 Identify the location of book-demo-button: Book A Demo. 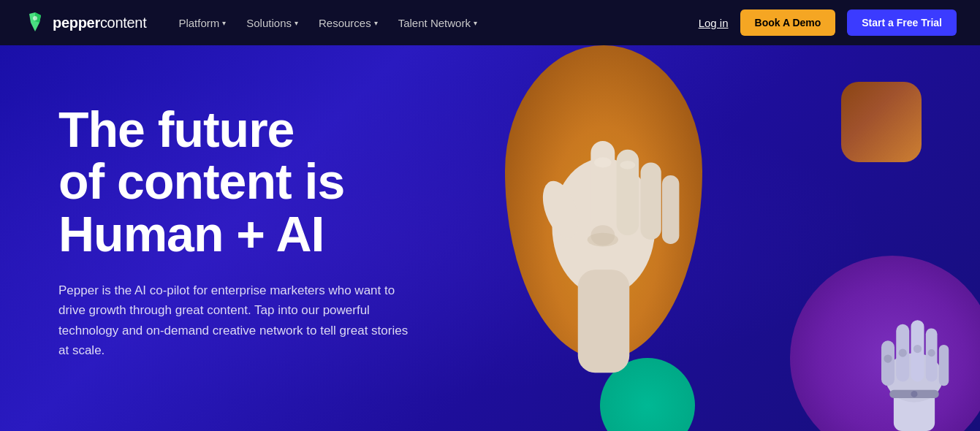
(788, 23).